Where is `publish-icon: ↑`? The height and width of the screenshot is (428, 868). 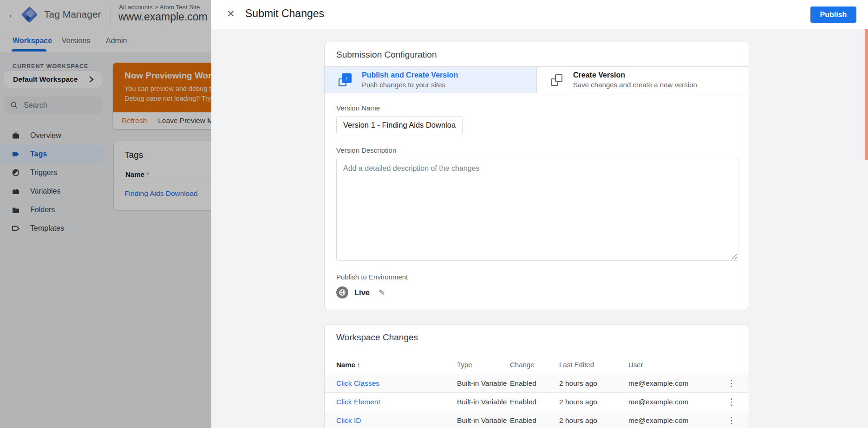 publish-icon: ↑ is located at coordinates (345, 80).